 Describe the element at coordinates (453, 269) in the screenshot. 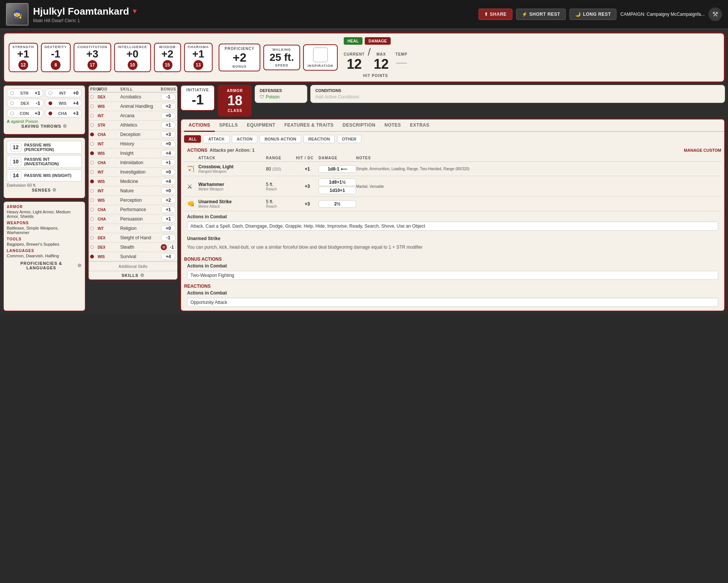

I see `bonus-actions-section: BONUS ACTIONS Actions in Combat Two-Weap…` at that location.